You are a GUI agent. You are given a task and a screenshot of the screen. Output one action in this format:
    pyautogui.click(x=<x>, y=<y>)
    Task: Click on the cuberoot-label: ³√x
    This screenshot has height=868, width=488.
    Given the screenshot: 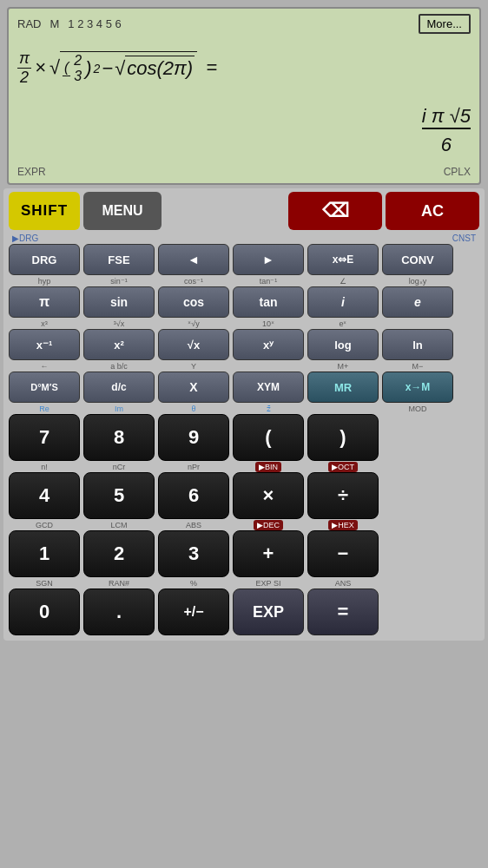 What is the action you would take?
    pyautogui.click(x=119, y=324)
    